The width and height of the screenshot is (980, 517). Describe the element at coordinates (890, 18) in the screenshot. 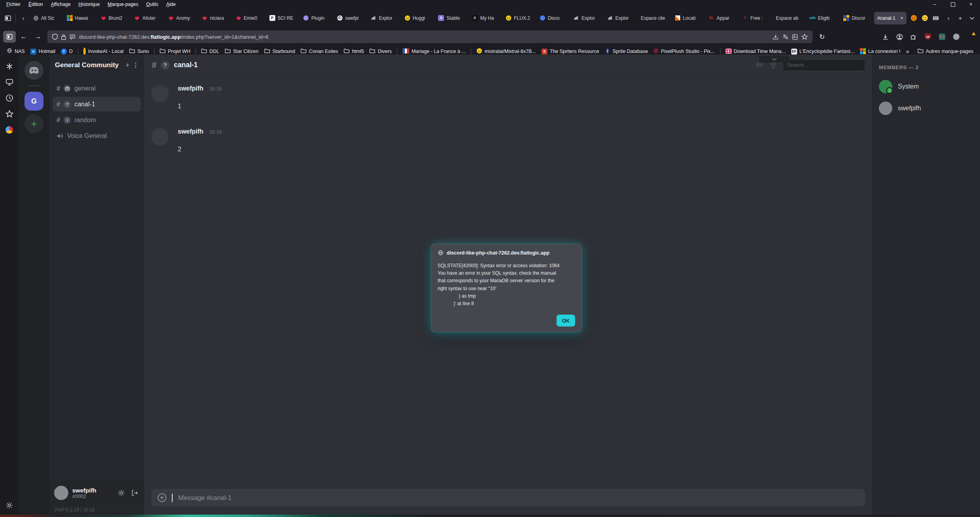

I see `tab-canal-1: #canal-1×` at that location.